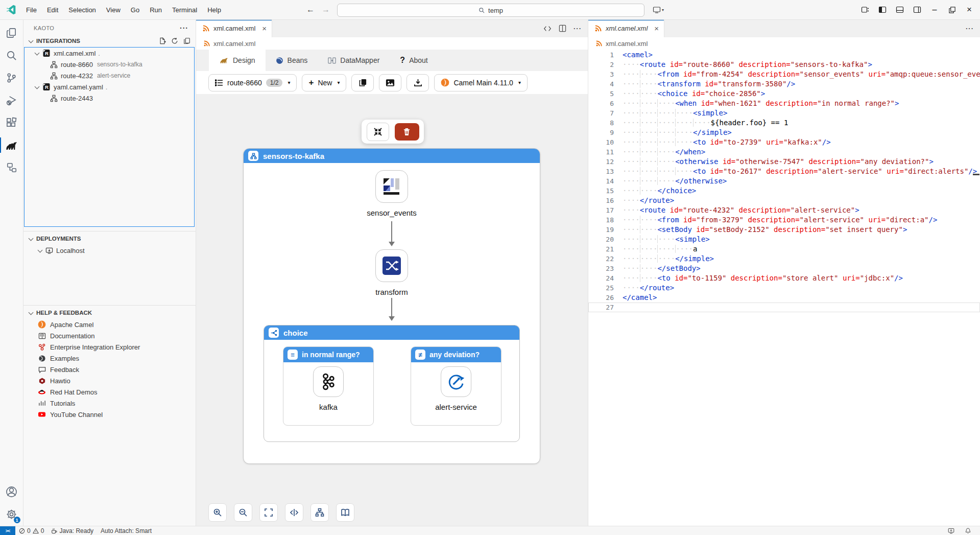 This screenshot has width=980, height=535. I want to click on code-line: 22············</simple>, so click(784, 259).